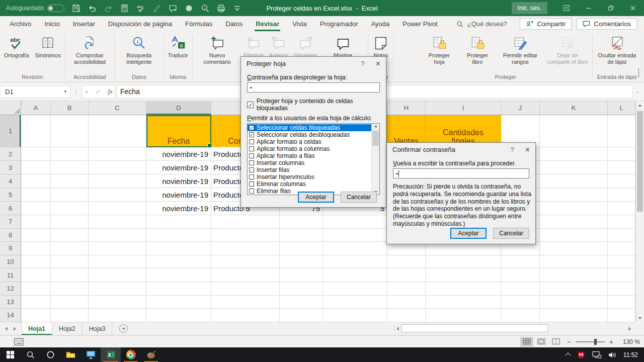 This screenshot has height=362, width=644. I want to click on cell-b1, so click(69, 131).